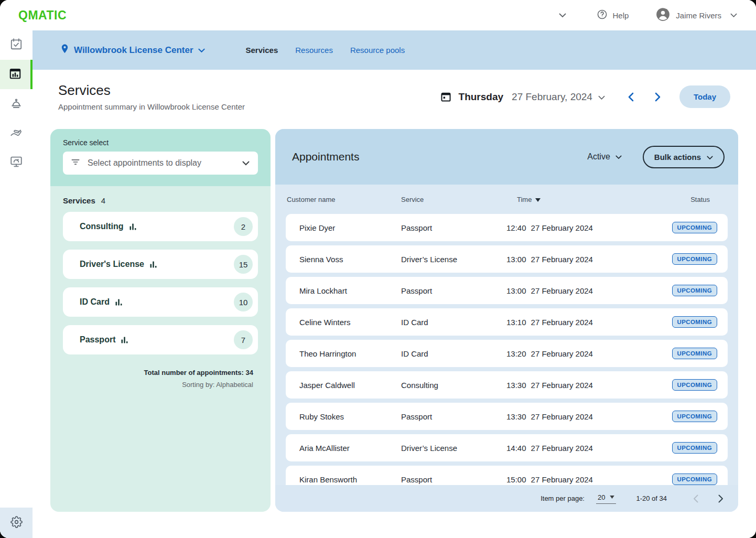 This screenshot has height=538, width=756. Describe the element at coordinates (589, 448) in the screenshot. I see `time-cell: 14:40 27 February 2024` at that location.